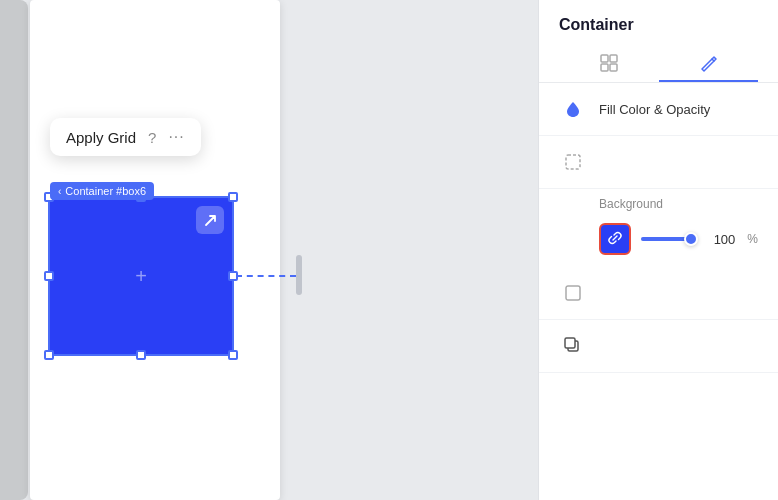 The height and width of the screenshot is (500, 778). Describe the element at coordinates (658, 241) in the screenshot. I see `color-opacity-row: 100 %` at that location.